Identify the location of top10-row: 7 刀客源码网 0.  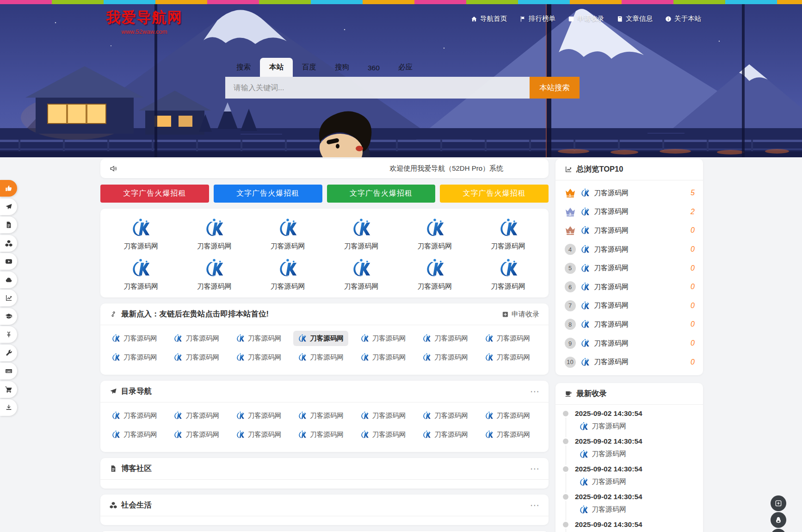
(629, 306).